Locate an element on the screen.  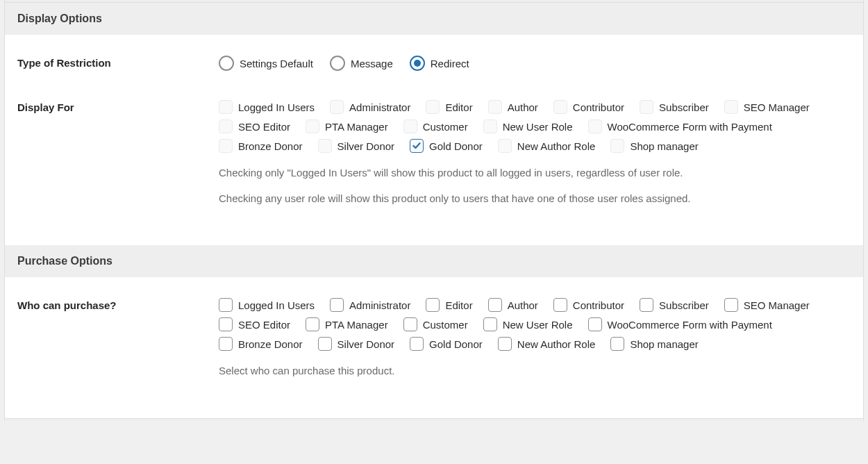
checkbox-label: Shop manager is located at coordinates (664, 345).